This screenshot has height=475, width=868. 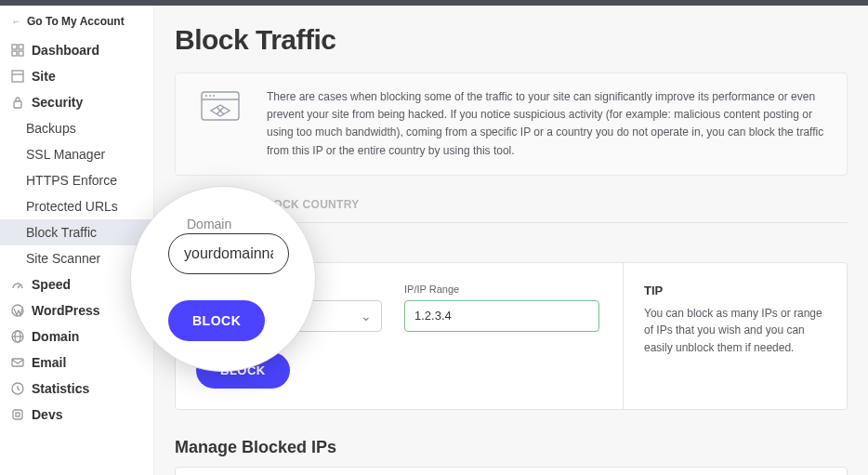 I want to click on sidebar-item-email: Email, so click(x=76, y=363).